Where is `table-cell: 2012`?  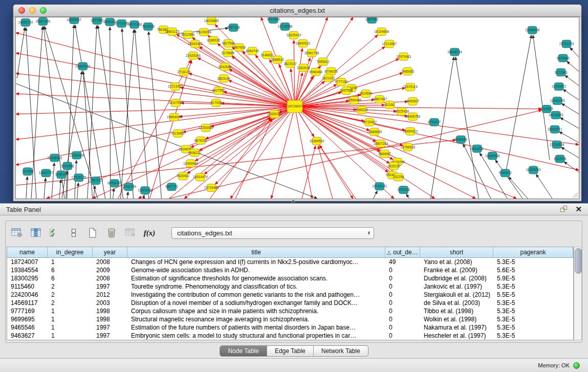 table-cell: 2012 is located at coordinates (110, 295).